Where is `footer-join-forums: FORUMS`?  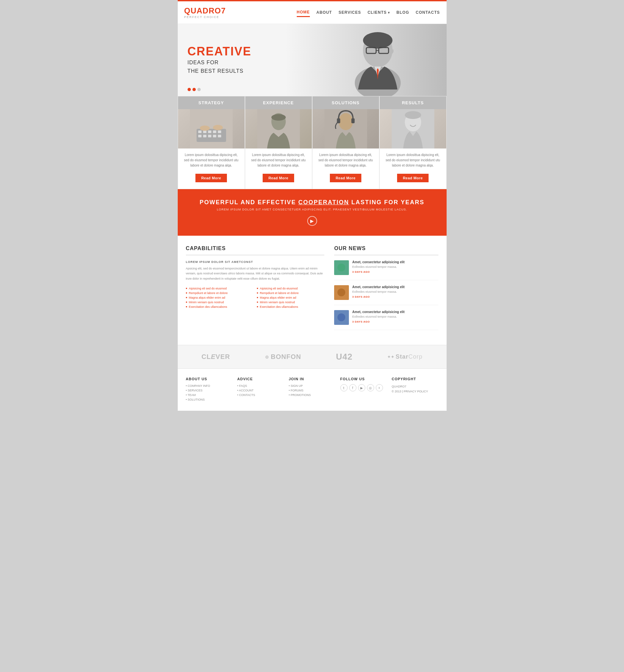
footer-join-forums: FORUMS is located at coordinates (312, 391).